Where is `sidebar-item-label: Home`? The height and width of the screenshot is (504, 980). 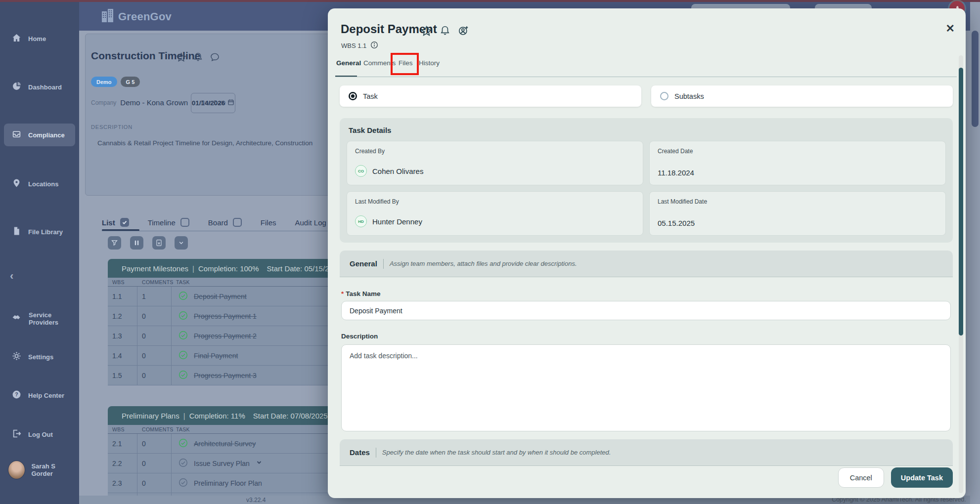 sidebar-item-label: Home is located at coordinates (37, 39).